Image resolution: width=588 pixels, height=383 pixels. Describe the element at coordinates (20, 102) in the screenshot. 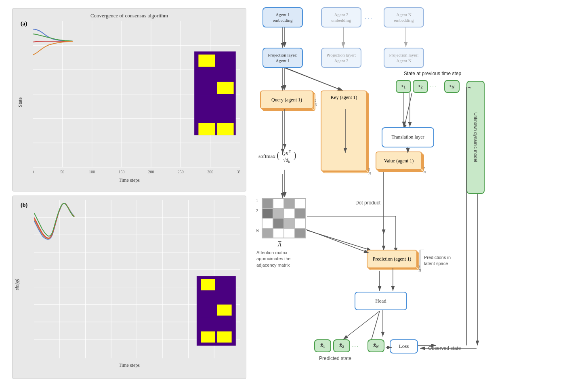

I see `chart-a-y-axis: State` at that location.